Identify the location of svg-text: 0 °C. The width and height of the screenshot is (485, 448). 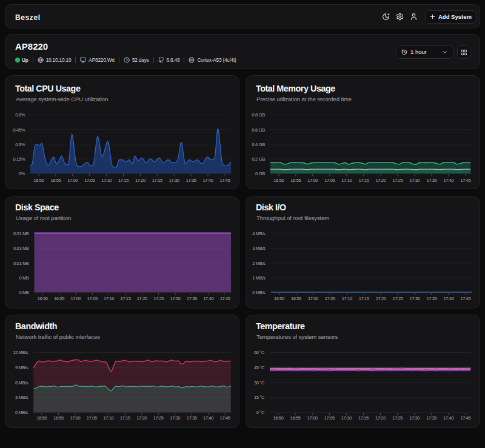
(261, 412).